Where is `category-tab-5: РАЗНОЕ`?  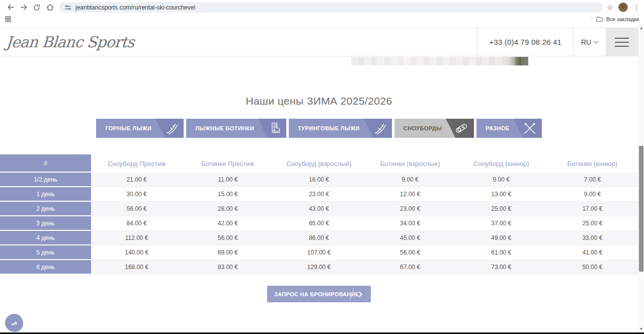 category-tab-5: РАЗНОЕ is located at coordinates (509, 128).